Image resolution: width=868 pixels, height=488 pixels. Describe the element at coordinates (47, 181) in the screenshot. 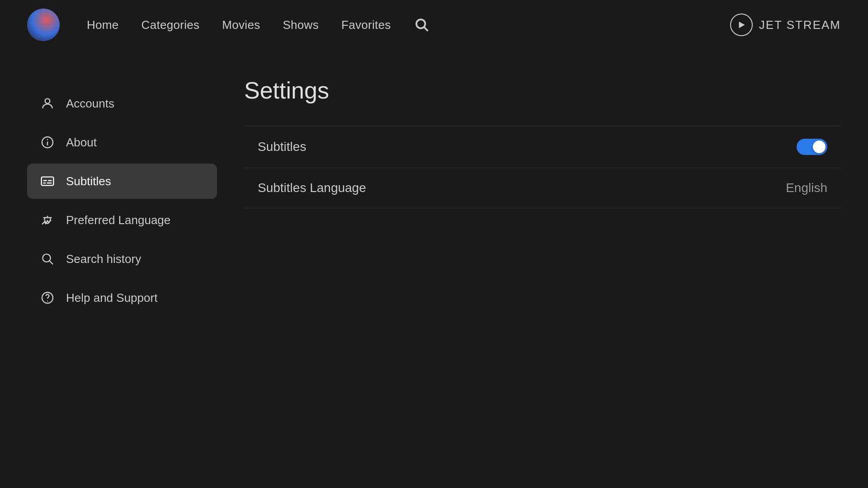

I see `subtitles-icon` at that location.